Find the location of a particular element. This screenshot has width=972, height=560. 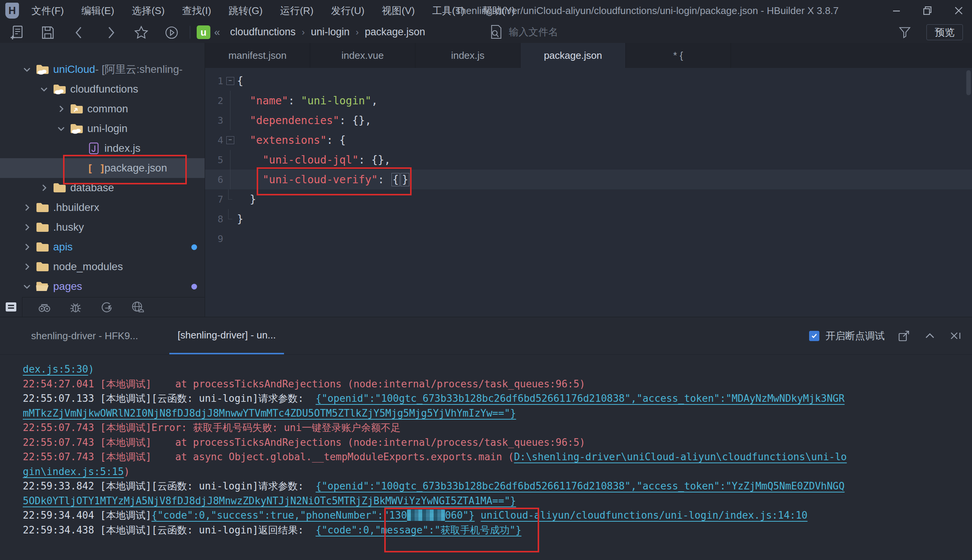

cloud-folder-icon is located at coordinates (45, 69).